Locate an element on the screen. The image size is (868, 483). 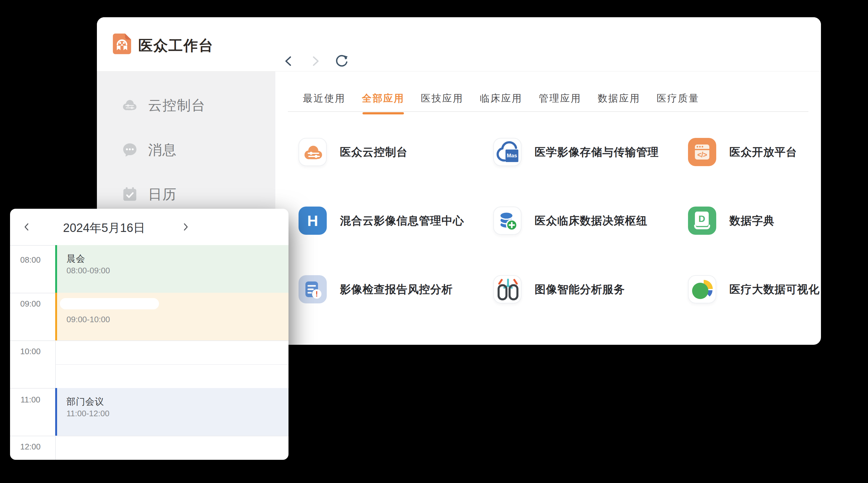
mas-icon: Mas is located at coordinates (507, 152).